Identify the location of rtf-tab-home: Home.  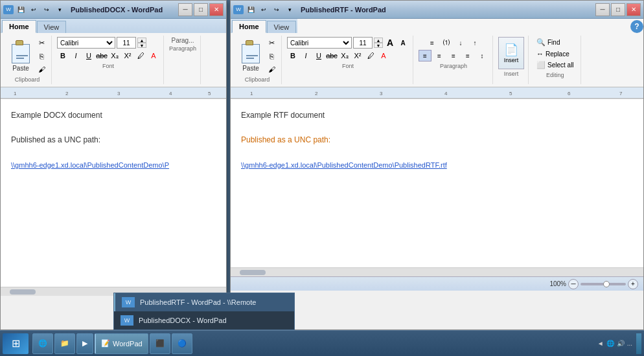
(249, 27).